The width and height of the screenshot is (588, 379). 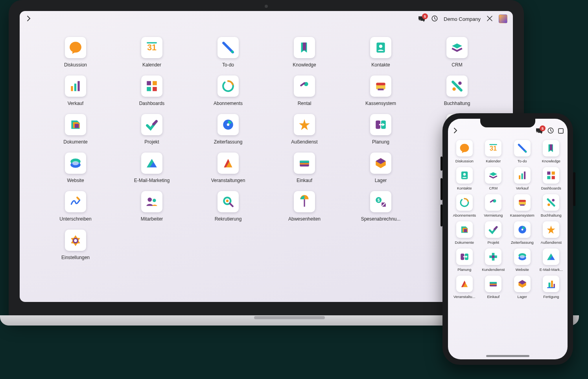 What do you see at coordinates (522, 284) in the screenshot?
I see `inventory-icon` at bounding box center [522, 284].